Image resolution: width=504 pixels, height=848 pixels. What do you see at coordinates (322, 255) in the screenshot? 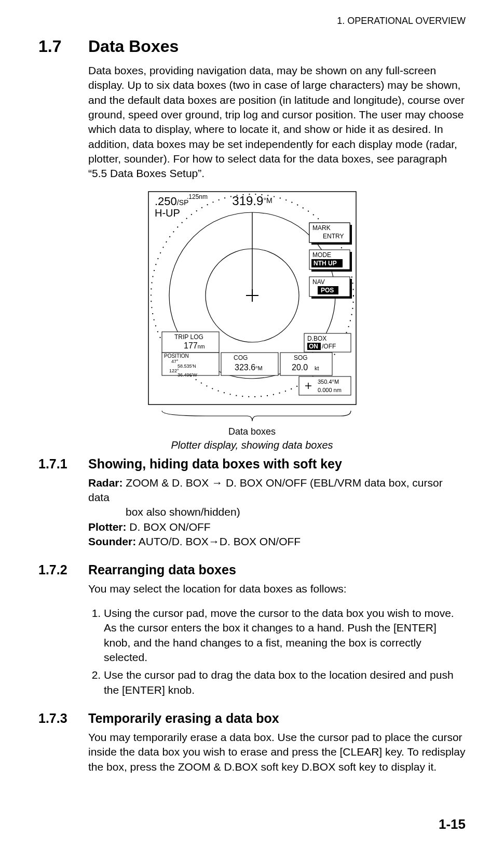
I see `svg-text: MODE` at bounding box center [322, 255].